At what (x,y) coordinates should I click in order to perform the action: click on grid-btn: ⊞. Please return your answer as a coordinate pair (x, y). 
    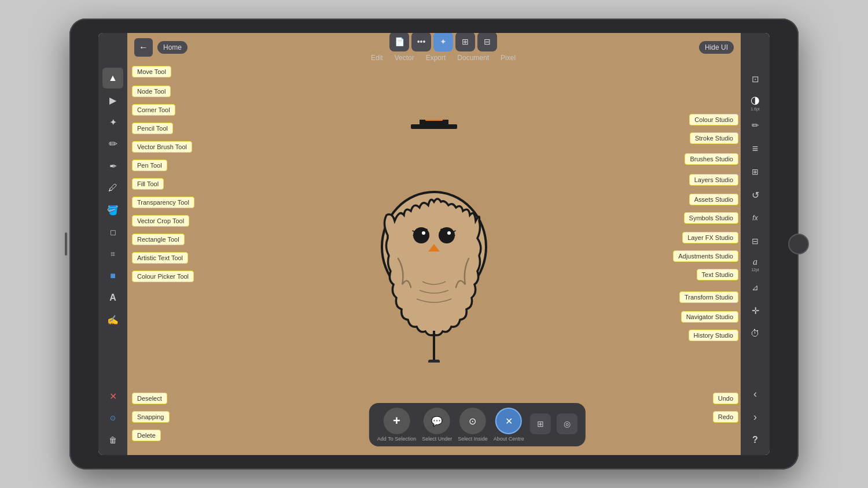
    Looking at the image, I should click on (465, 42).